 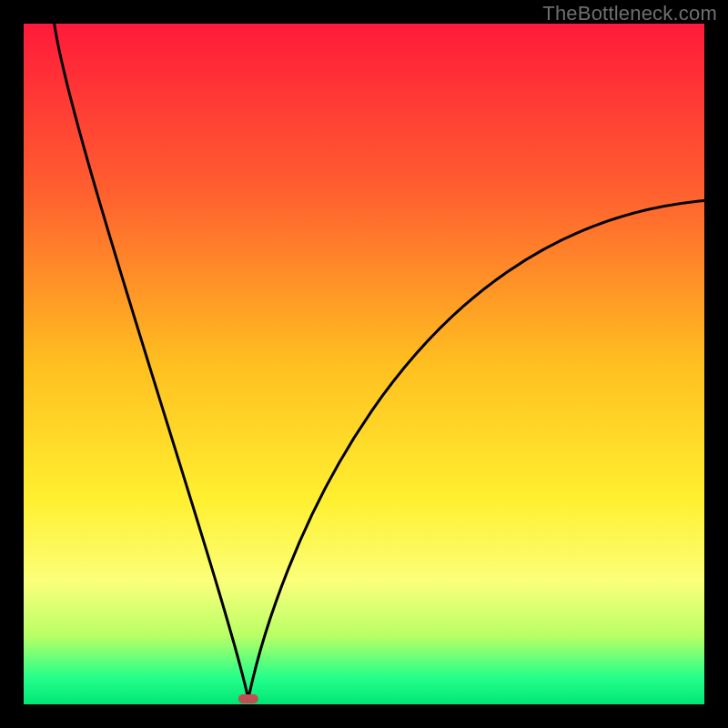 What do you see at coordinates (630, 14) in the screenshot?
I see `watermark-text: TheBottleneck.com` at bounding box center [630, 14].